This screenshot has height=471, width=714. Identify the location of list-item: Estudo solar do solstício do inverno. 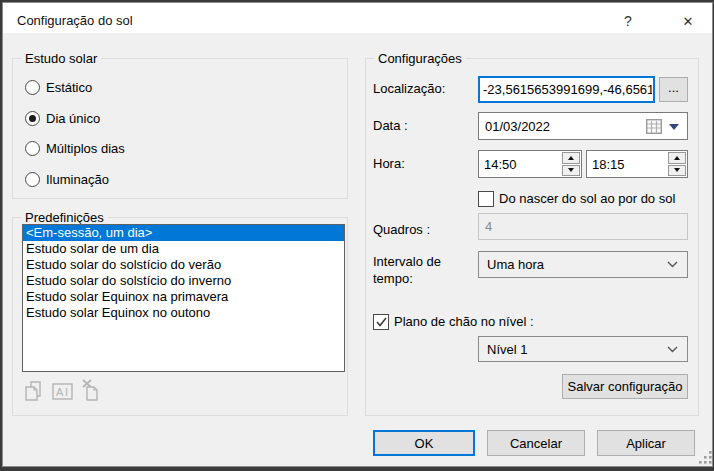
(184, 281).